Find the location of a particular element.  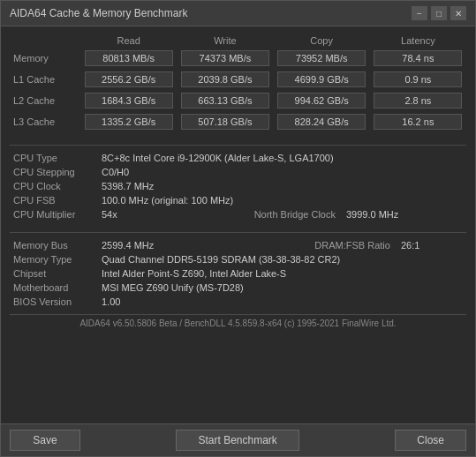

cpu-clock-label: CPU Clock is located at coordinates (54, 186).